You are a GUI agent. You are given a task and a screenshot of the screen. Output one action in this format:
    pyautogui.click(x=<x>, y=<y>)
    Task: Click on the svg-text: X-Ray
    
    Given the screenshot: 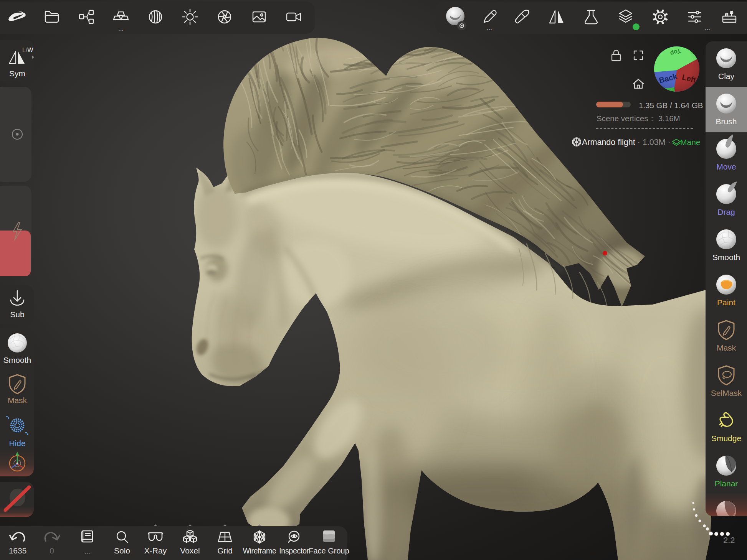 What is the action you would take?
    pyautogui.click(x=156, y=551)
    